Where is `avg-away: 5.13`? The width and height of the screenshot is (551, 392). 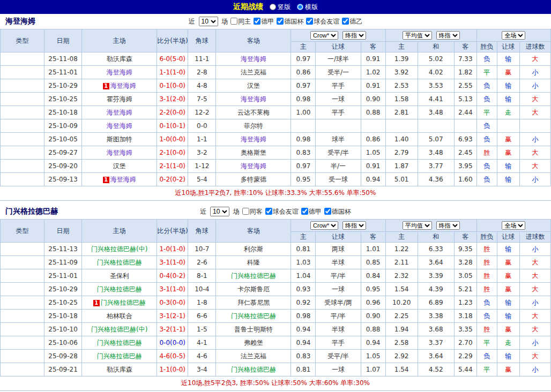
avg-away: 5.13 is located at coordinates (465, 100).